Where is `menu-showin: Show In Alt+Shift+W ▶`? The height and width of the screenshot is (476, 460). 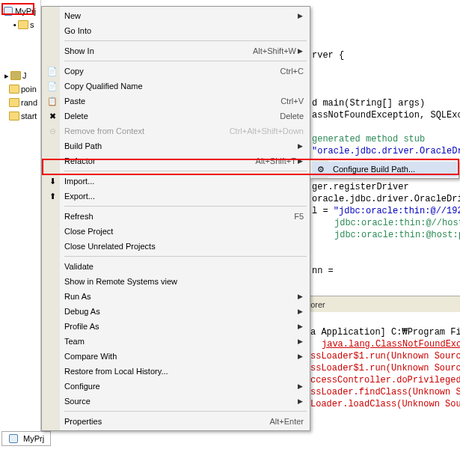
menu-showin: Show In Alt+Shift+W ▶ is located at coordinates (176, 51).